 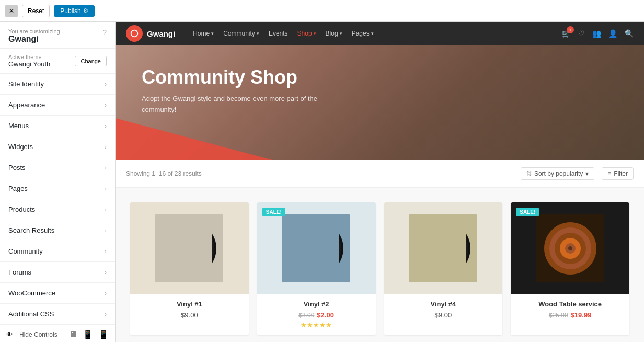 What do you see at coordinates (558, 315) in the screenshot?
I see `product-old-price: $25.00` at bounding box center [558, 315].